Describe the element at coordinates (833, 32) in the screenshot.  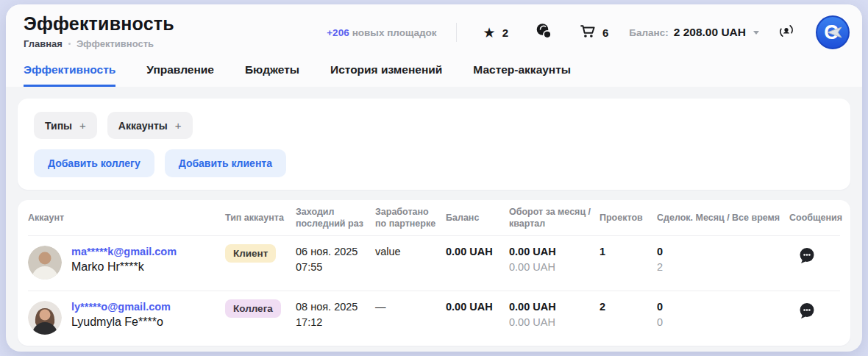
I see `app-logo: C` at that location.